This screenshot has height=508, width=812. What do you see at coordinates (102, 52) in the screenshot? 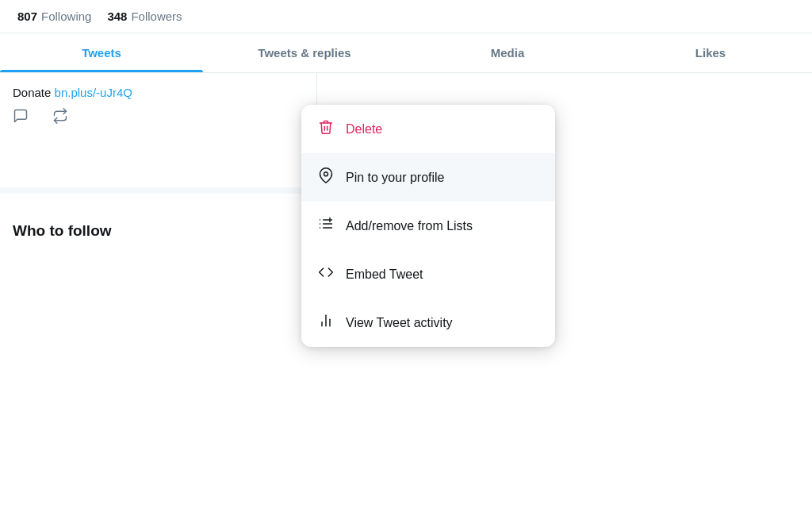
I see `tab-tweets: Tweets` at bounding box center [102, 52].